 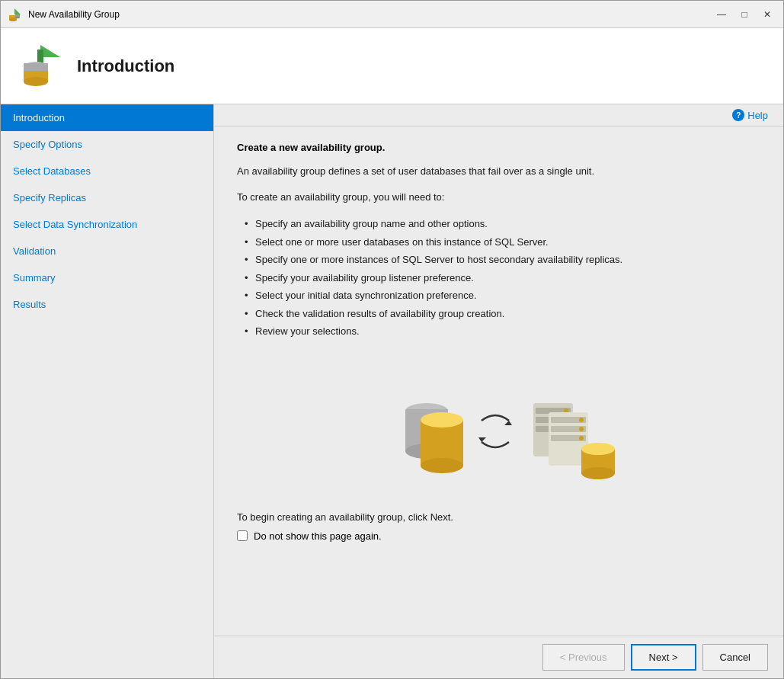 I want to click on window-controls: — □ ✕, so click(x=744, y=14).